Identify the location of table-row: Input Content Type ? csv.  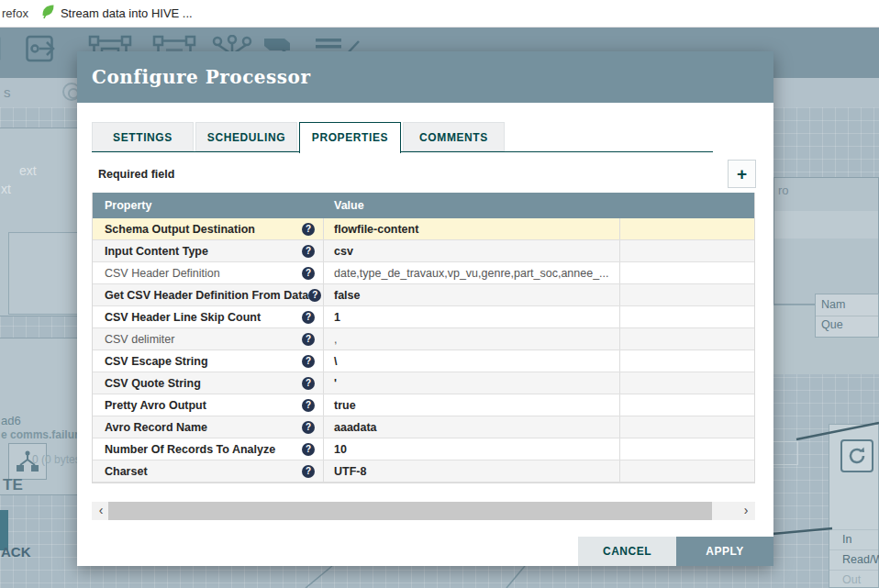
(424, 251).